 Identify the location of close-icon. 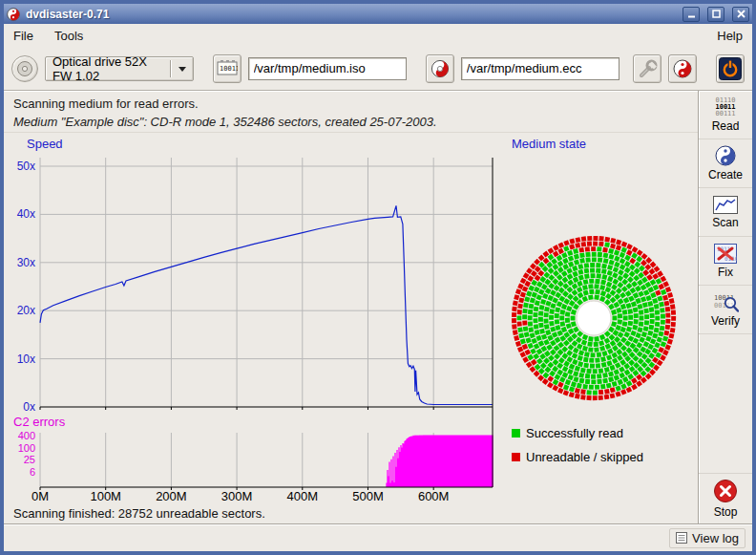
(741, 13).